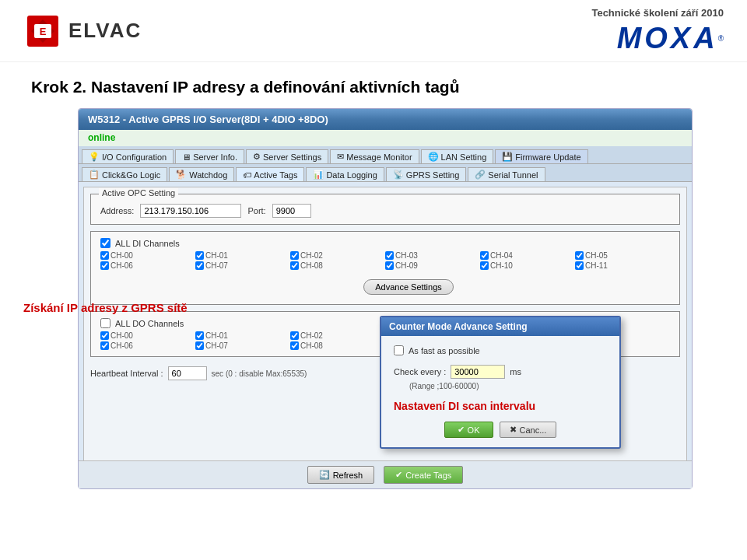 Image resolution: width=747 pixels, height=560 pixels. Describe the element at coordinates (500, 429) in the screenshot. I see `dialog-buttons: ✔ OK ✖ Canc...` at that location.